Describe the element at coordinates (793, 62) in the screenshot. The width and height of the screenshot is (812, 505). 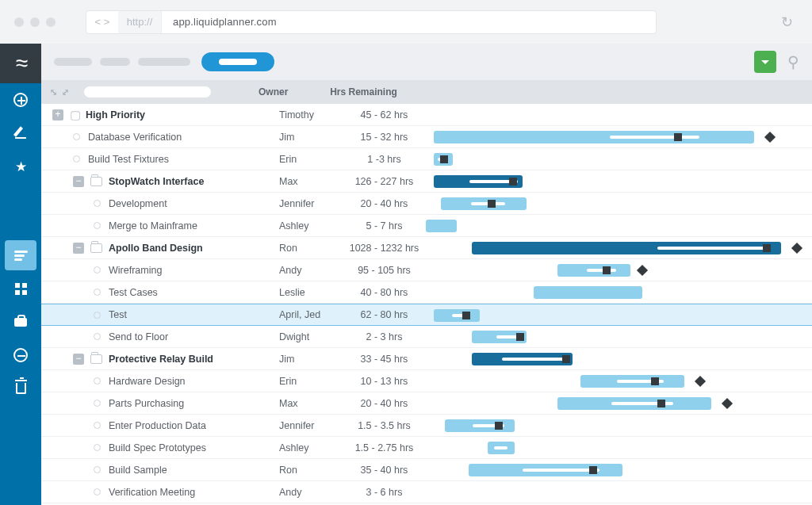
I see `search-icon: ⚲` at that location.